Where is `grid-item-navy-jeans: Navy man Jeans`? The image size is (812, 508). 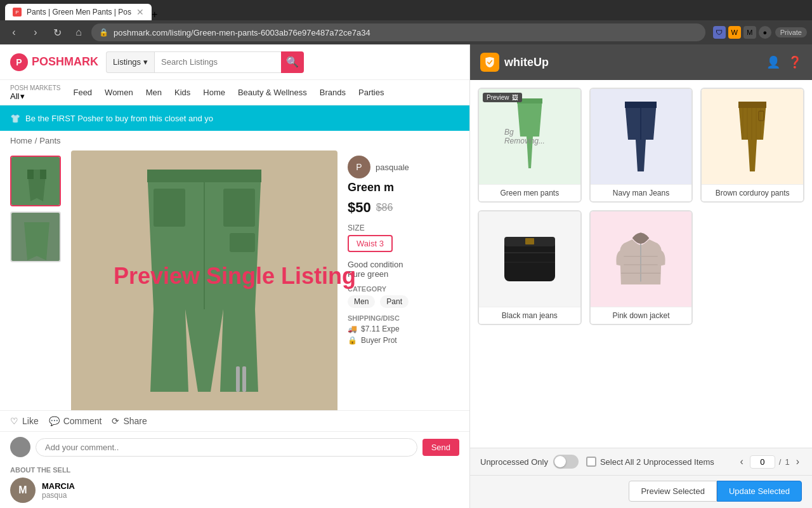 grid-item-navy-jeans: Navy man Jeans is located at coordinates (641, 145).